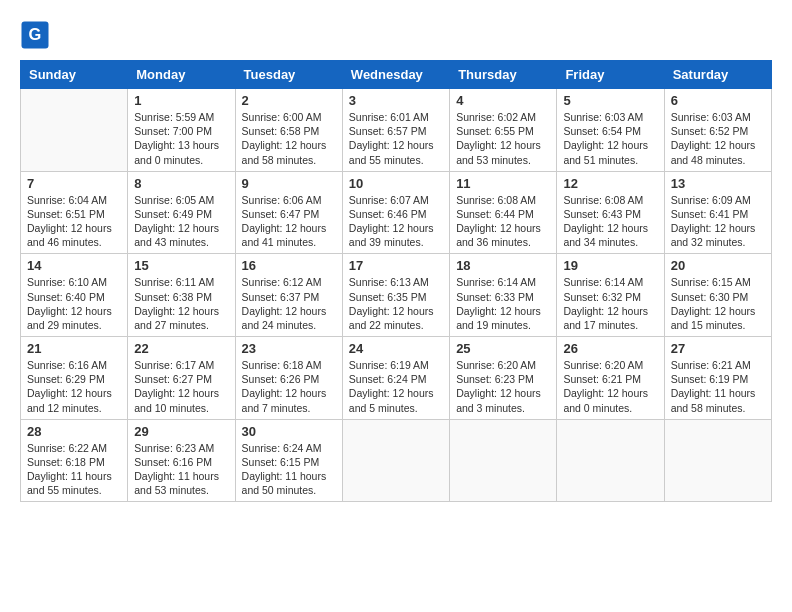 The width and height of the screenshot is (792, 612). What do you see at coordinates (289, 184) in the screenshot?
I see `day-number: 9` at bounding box center [289, 184].